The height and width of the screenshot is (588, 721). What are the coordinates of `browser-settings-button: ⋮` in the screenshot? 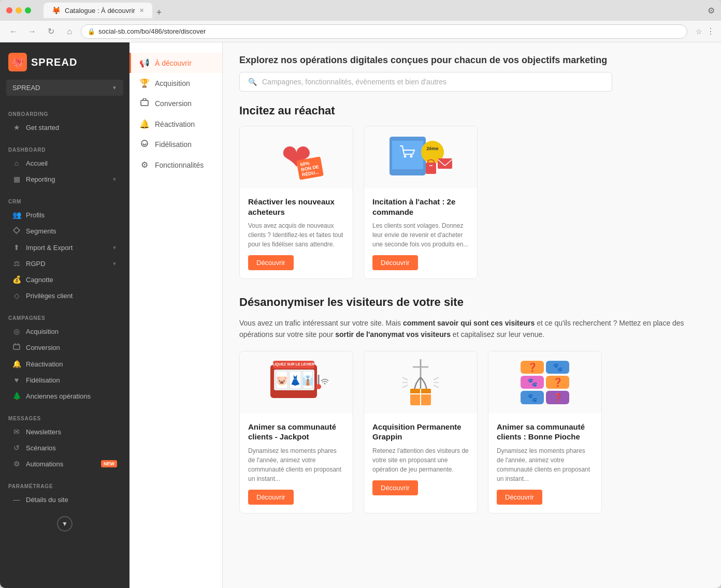 It's located at (711, 31).